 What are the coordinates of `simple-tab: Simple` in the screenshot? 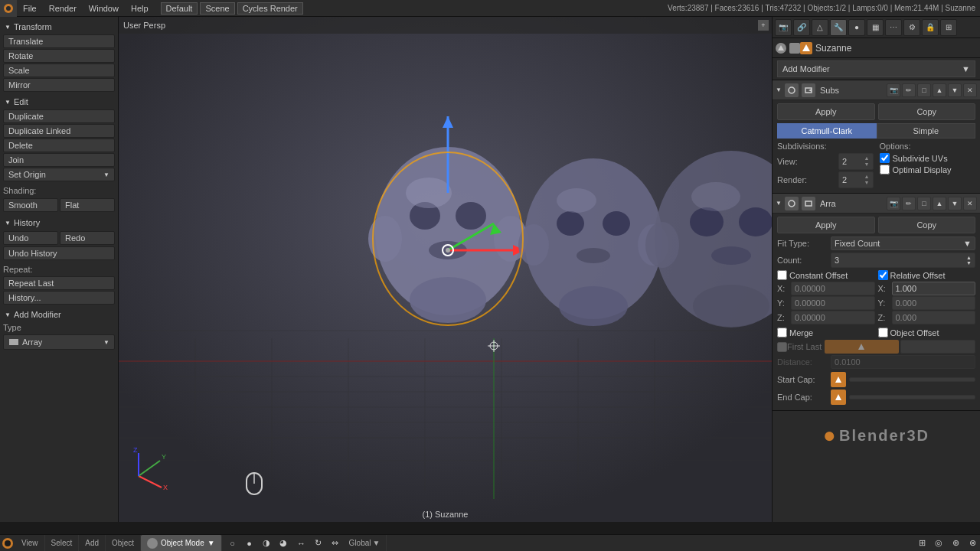 It's located at (926, 131).